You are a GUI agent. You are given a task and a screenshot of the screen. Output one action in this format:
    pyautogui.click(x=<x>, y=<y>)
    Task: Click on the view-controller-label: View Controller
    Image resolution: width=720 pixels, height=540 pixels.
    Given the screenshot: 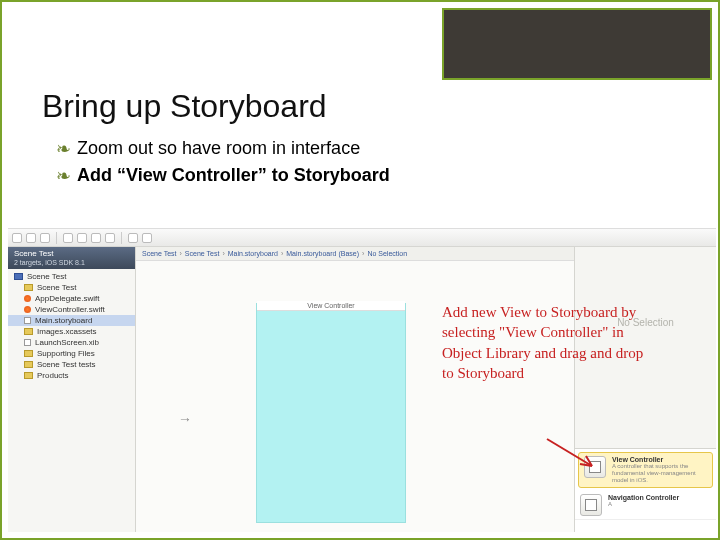 What is the action you would take?
    pyautogui.click(x=331, y=306)
    